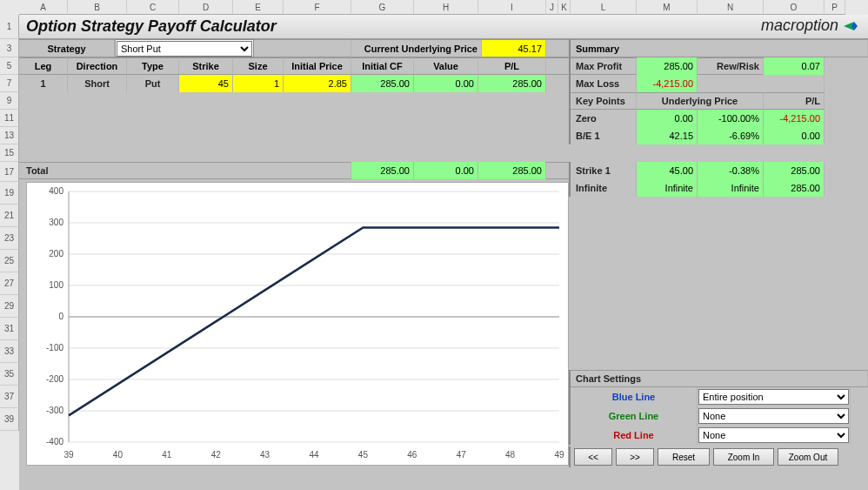 The image size is (868, 490). What do you see at coordinates (444, 188) in the screenshot?
I see `keypoint-row: InfiniteInfiniteInfinite285.00` at bounding box center [444, 188].